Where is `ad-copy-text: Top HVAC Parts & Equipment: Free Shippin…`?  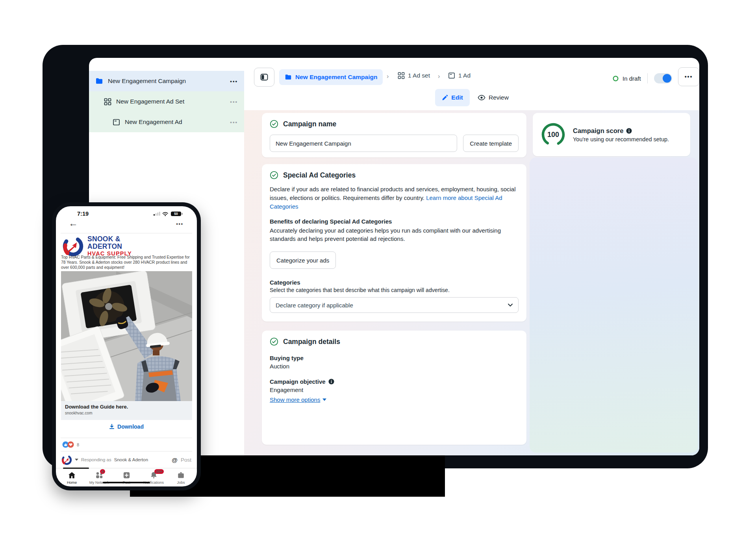
ad-copy-text: Top HVAC Parts & Equipment: Free Shippin… is located at coordinates (127, 263).